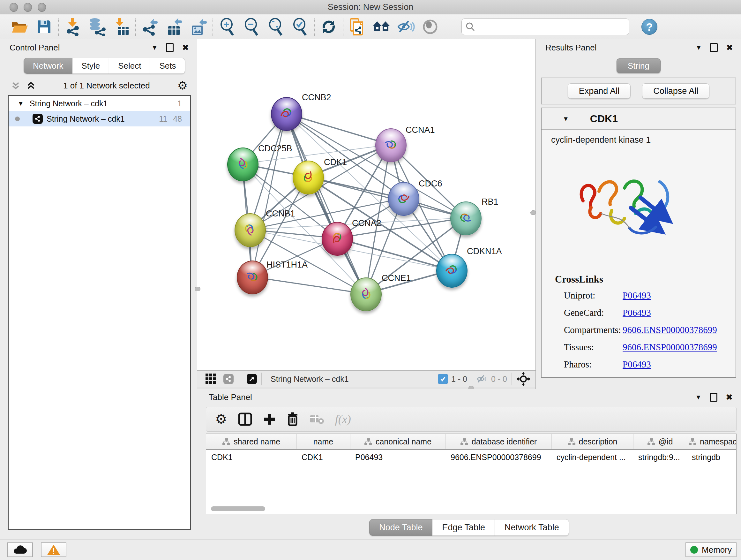  Describe the element at coordinates (670, 330) in the screenshot. I see `crosslink-link-compartments-: 9606.ENSP00000378699` at that location.